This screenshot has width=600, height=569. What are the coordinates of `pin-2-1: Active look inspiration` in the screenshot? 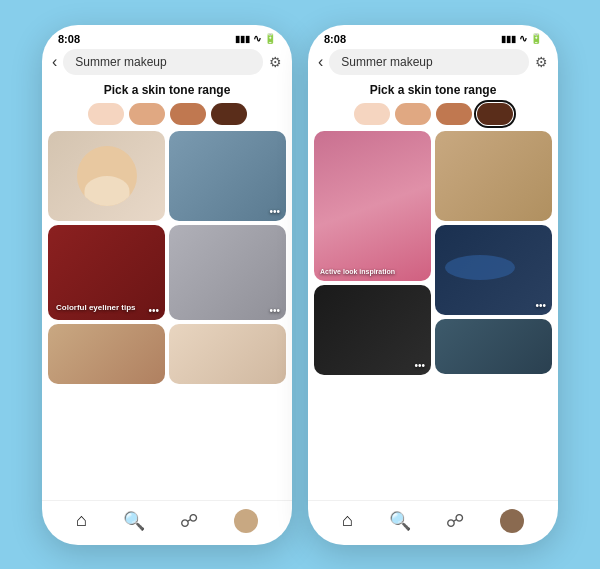 It's located at (372, 206).